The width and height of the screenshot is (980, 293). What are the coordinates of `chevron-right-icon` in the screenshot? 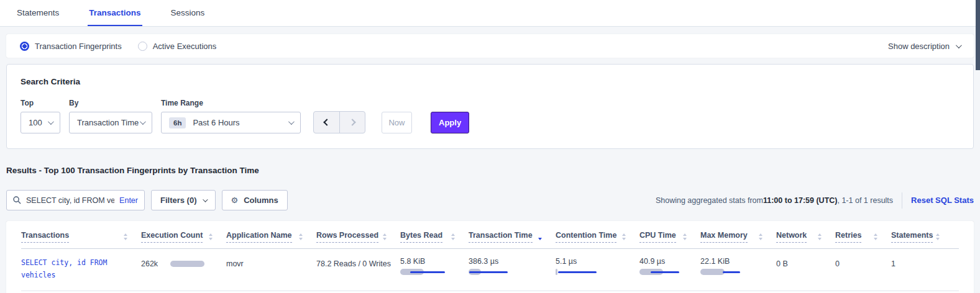 It's located at (352, 122).